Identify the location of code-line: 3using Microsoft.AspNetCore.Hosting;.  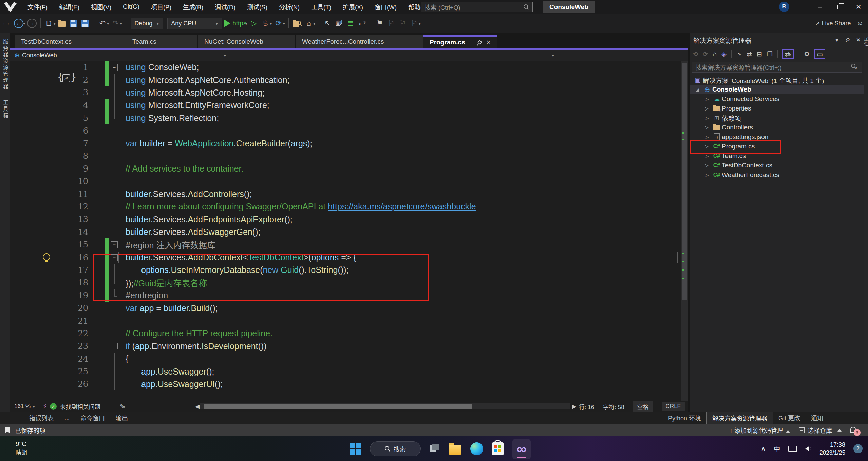
(349, 93).